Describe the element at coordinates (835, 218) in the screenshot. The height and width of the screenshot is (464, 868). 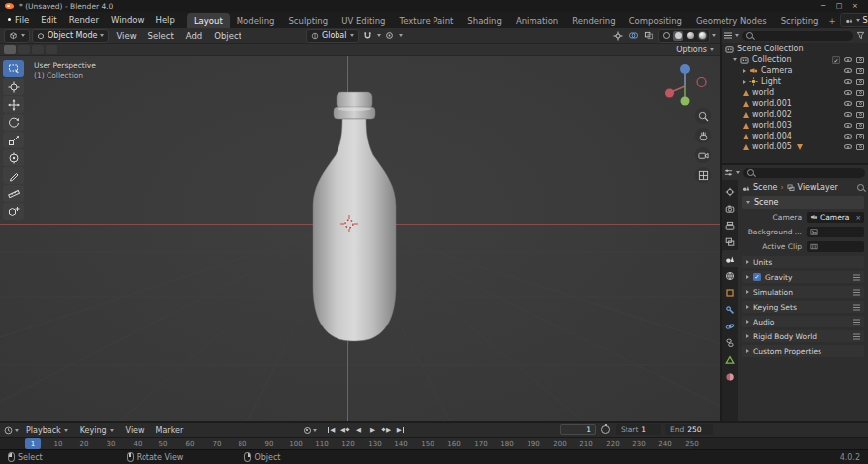
I see `camera-field: Camera ×` at that location.